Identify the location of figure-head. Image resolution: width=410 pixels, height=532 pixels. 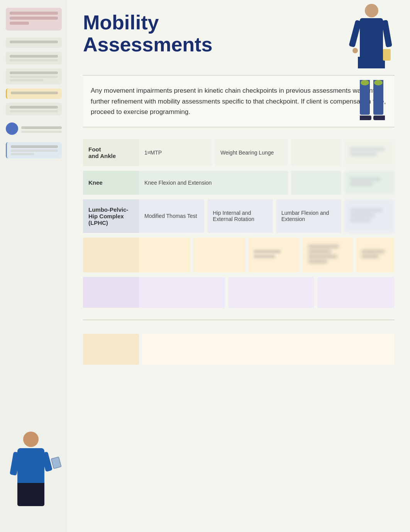
(371, 11).